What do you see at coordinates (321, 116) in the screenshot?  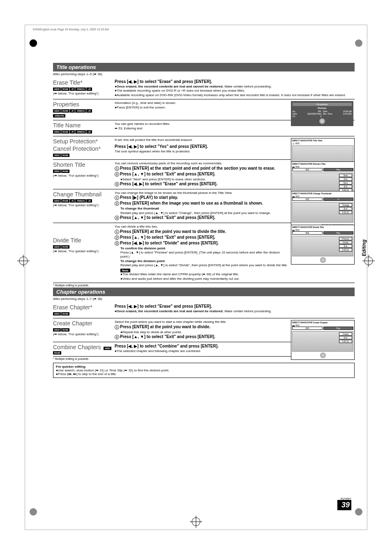 I see `value: 4` at bounding box center [321, 116].